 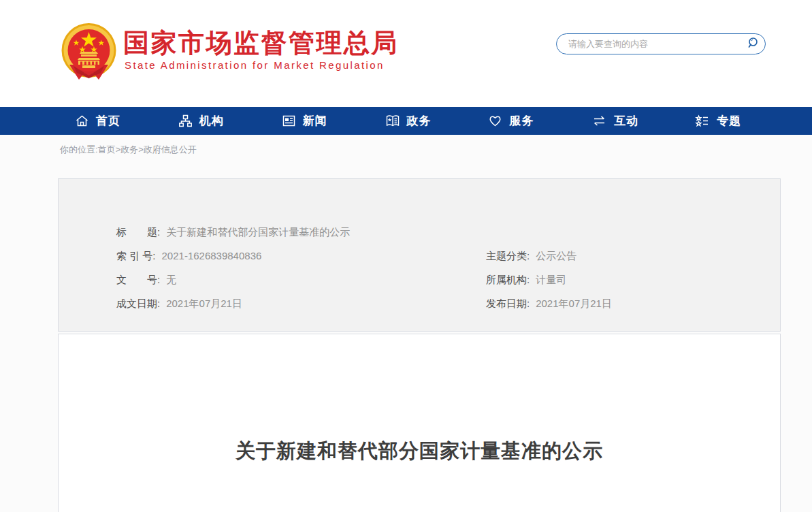 I want to click on exchange-arrows-icon, so click(x=599, y=121).